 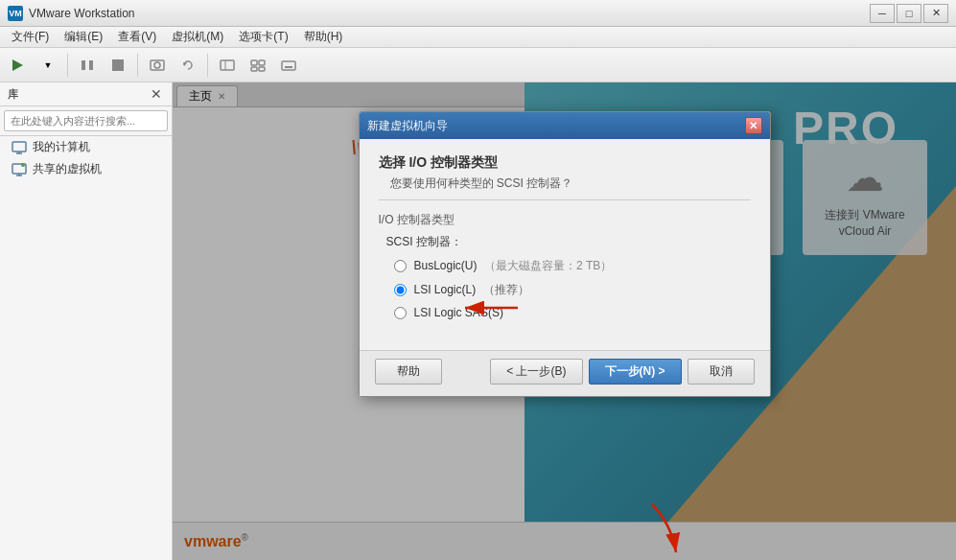 What do you see at coordinates (571, 184) in the screenshot?
I see `dialog-header-sub: 您要使用何种类型的 SCSI 控制器？` at bounding box center [571, 184].